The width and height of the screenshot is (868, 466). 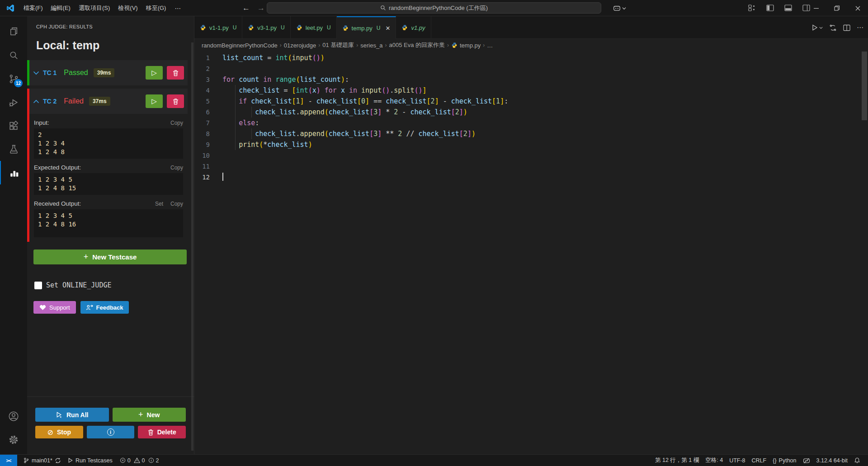 What do you see at coordinates (261, 8) in the screenshot?
I see `forward-icon: →` at bounding box center [261, 8].